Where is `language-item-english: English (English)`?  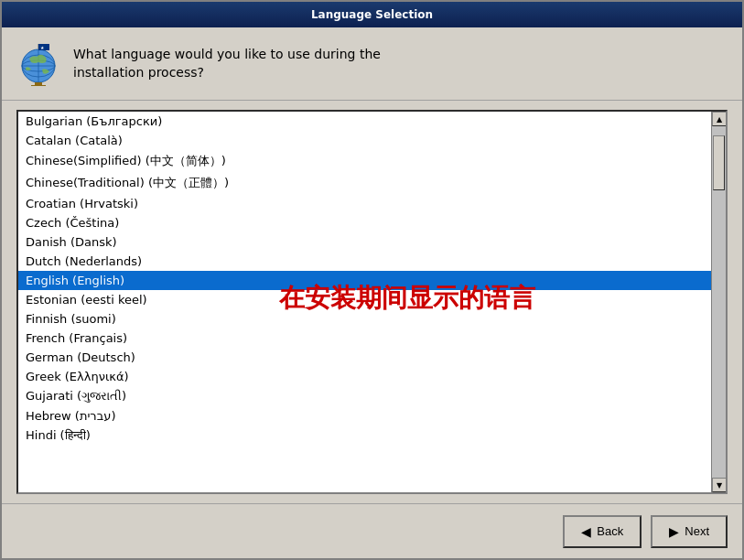
language-item-english: English (English) is located at coordinates (364, 280).